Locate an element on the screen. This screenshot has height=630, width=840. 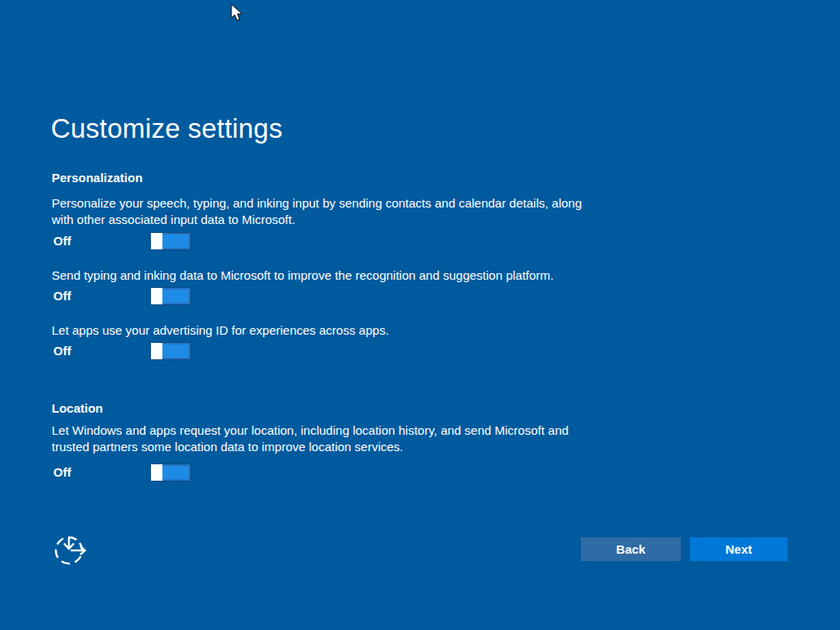
next-button: Next is located at coordinates (738, 550).